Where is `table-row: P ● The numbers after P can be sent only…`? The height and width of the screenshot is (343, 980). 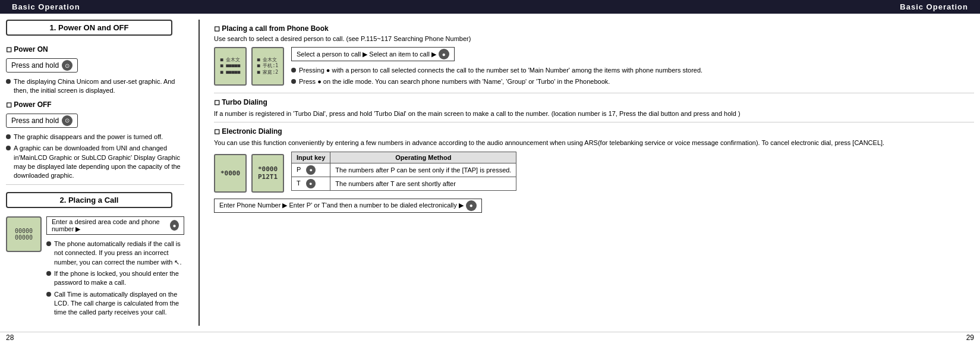 table-row: P ● The numbers after P can be sent only… is located at coordinates (404, 170).